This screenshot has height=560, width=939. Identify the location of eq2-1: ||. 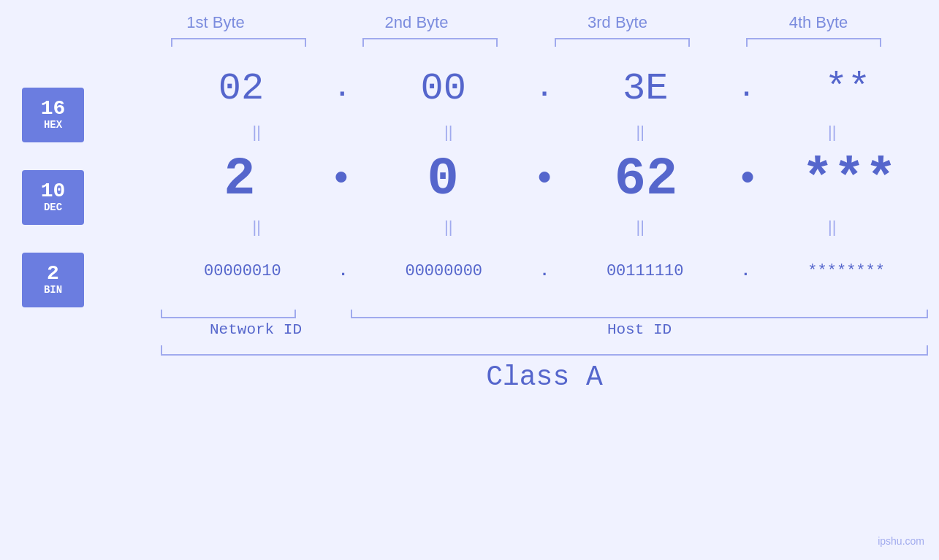
(256, 227).